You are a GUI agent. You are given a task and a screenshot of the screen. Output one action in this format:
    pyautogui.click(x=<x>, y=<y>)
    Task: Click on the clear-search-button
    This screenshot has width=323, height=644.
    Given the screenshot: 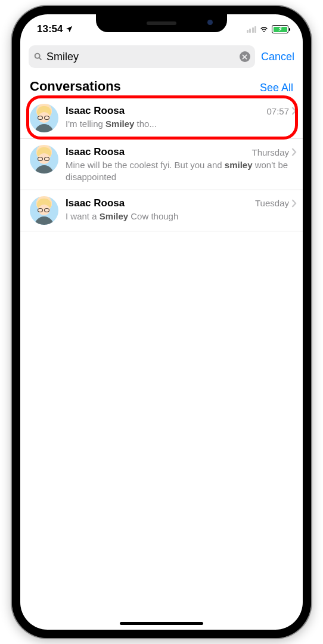 What is the action you would take?
    pyautogui.click(x=245, y=57)
    